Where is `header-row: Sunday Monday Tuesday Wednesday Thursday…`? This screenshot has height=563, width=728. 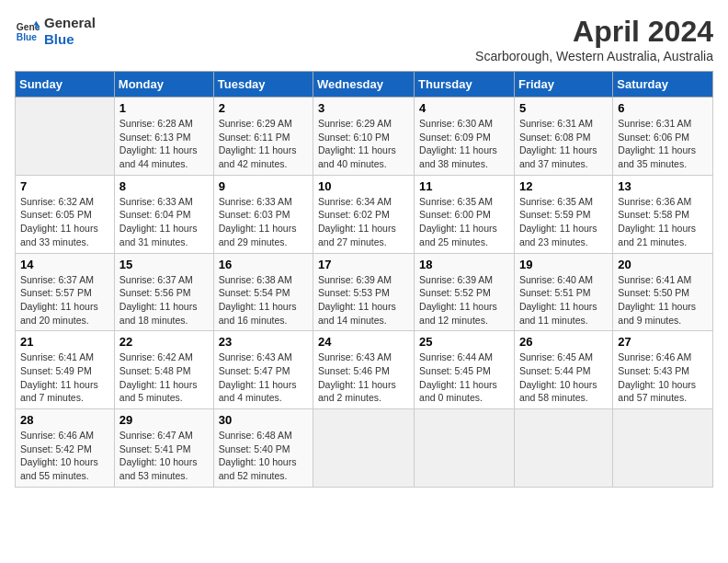
header-row: Sunday Monday Tuesday Wednesday Thursday… is located at coordinates (364, 85).